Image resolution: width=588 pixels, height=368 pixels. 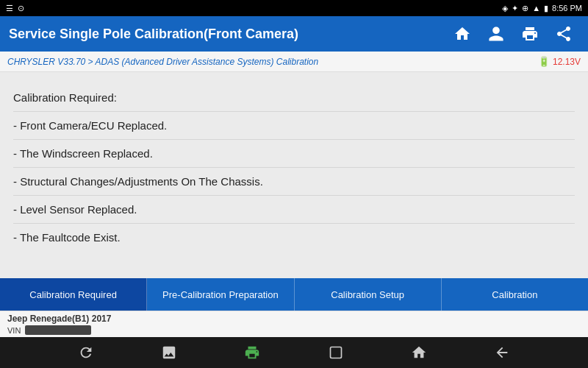 I want to click on vin-row: VIN, so click(x=59, y=330).